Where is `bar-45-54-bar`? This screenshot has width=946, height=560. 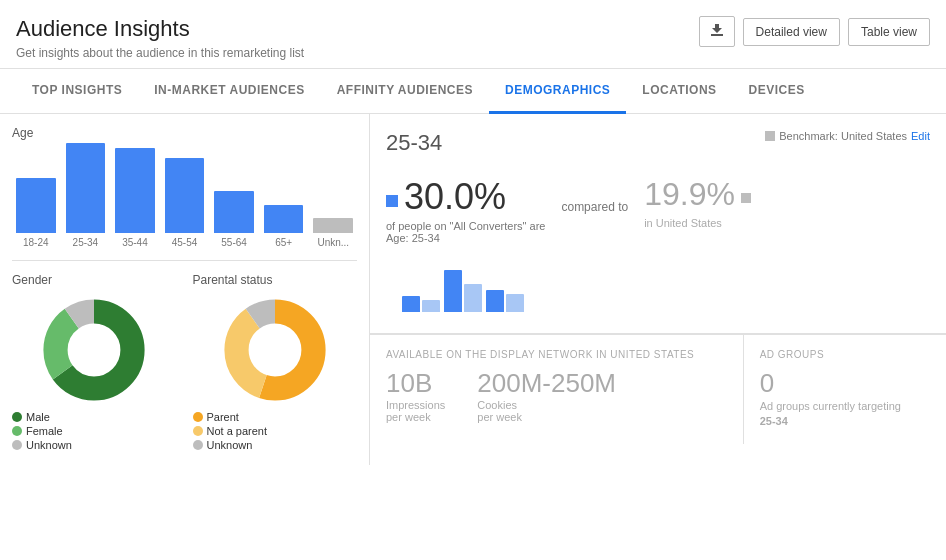
bar-45-54-bar is located at coordinates (185, 196).